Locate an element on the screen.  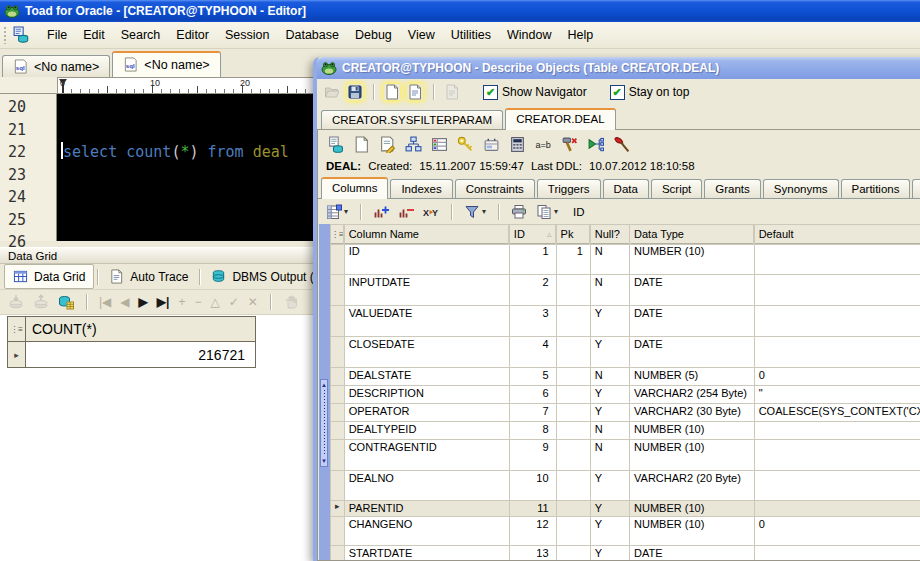
table-row: DEALTYPEID8NNUMBER (10) is located at coordinates (626, 431).